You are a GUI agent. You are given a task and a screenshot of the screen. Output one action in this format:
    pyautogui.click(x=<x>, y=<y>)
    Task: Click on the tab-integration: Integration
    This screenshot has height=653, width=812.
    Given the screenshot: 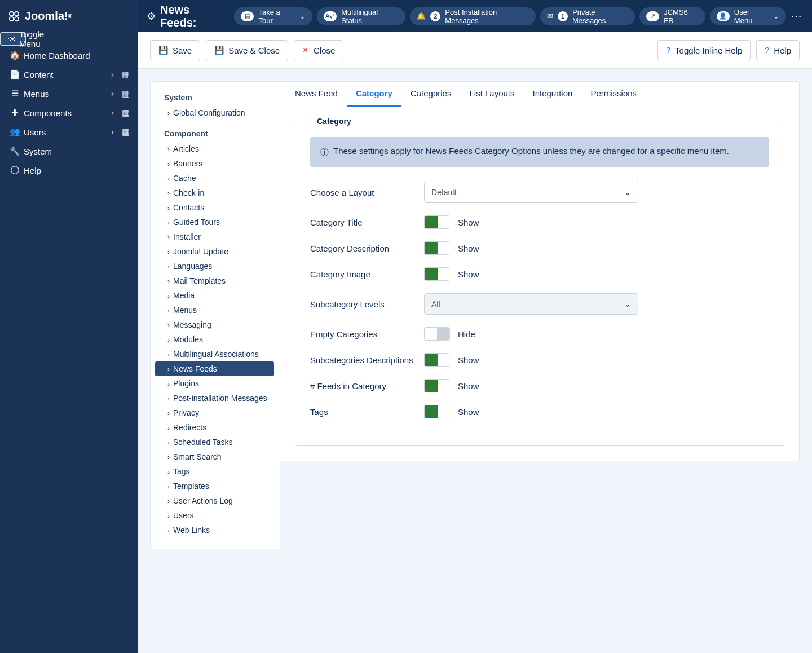 What is the action you would take?
    pyautogui.click(x=553, y=94)
    